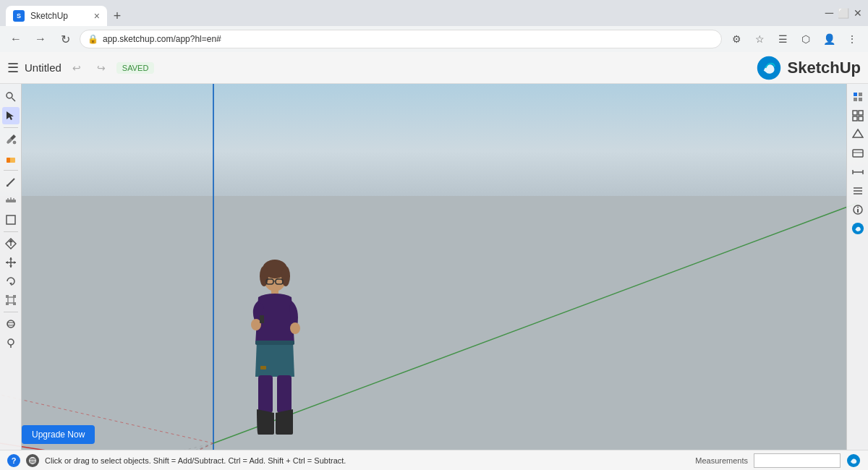  Describe the element at coordinates (858, 13) in the screenshot. I see `close-button: ✕` at that location.